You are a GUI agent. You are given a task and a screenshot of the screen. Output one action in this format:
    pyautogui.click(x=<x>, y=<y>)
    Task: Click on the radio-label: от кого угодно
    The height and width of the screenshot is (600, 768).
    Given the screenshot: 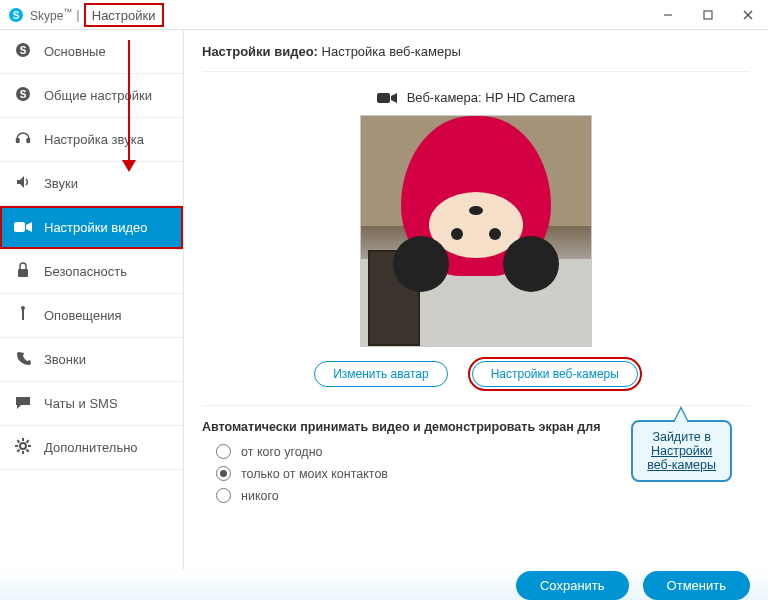 What is the action you would take?
    pyautogui.click(x=282, y=452)
    